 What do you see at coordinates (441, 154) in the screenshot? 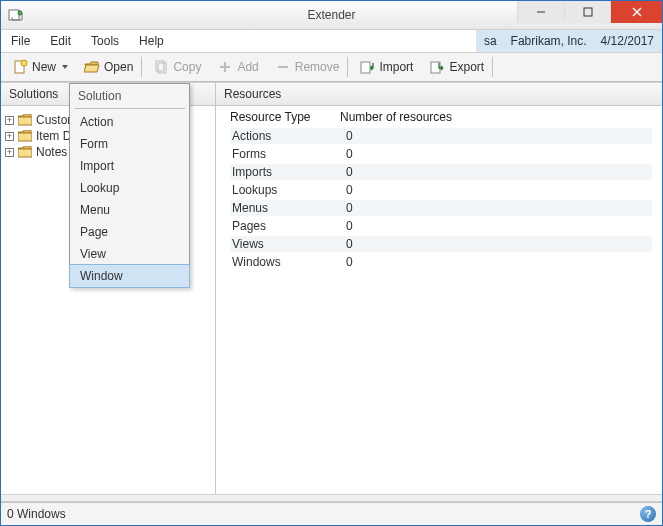
I see `table-row: Forms0` at bounding box center [441, 154].